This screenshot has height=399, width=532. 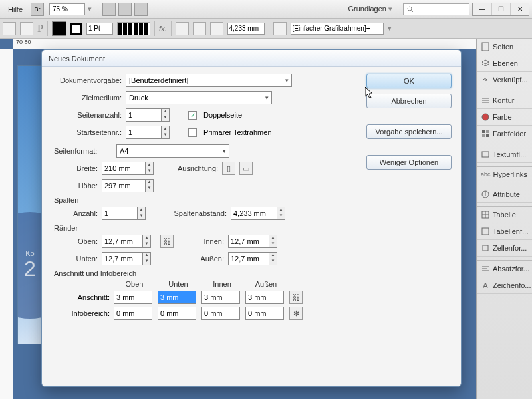 What do you see at coordinates (246, 44) in the screenshot?
I see `ruler-horizontal: 70 80` at bounding box center [246, 44].